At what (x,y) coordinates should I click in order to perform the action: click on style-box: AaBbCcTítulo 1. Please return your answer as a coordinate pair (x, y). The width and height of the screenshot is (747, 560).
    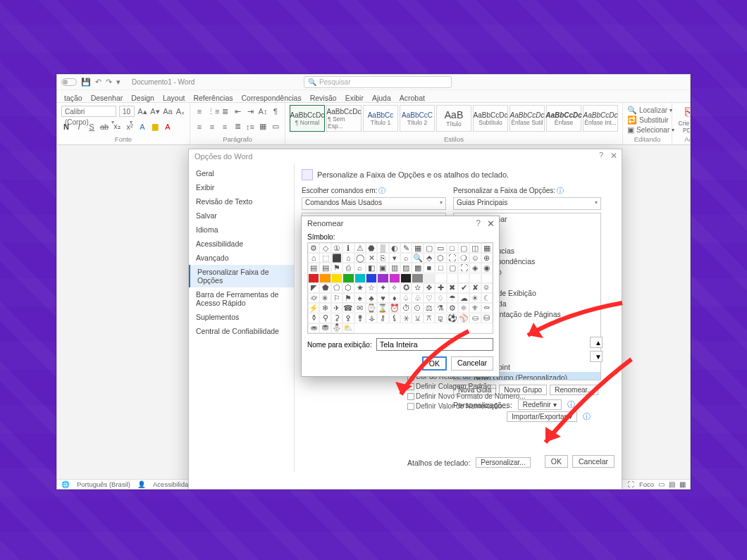
    Looking at the image, I should click on (381, 118).